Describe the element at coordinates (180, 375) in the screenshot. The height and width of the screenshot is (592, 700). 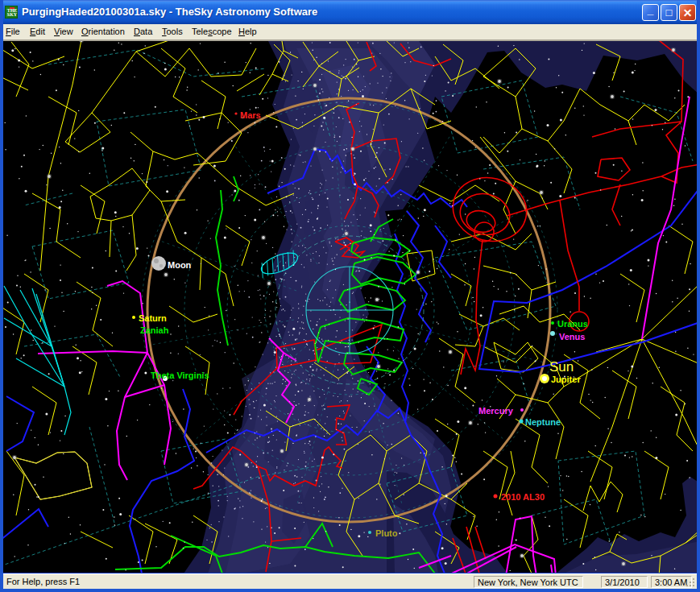
I see `svg-text: Theta Virginis` at that location.